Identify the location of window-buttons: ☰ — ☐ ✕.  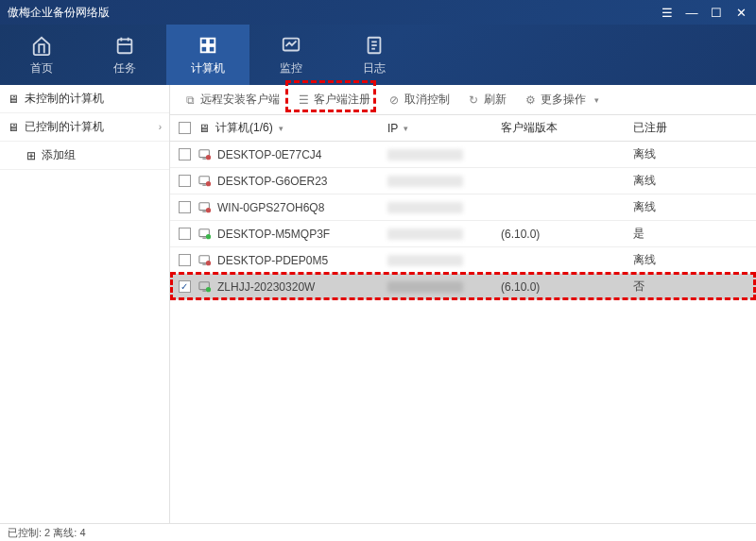
(704, 12).